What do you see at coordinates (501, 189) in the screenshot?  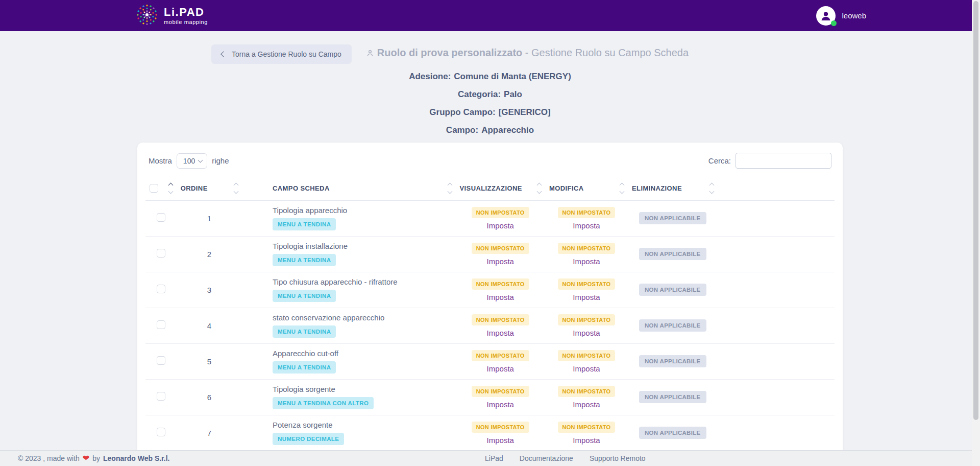 I see `column-header-visualizzazione: VISUALIZZAZIONE` at bounding box center [501, 189].